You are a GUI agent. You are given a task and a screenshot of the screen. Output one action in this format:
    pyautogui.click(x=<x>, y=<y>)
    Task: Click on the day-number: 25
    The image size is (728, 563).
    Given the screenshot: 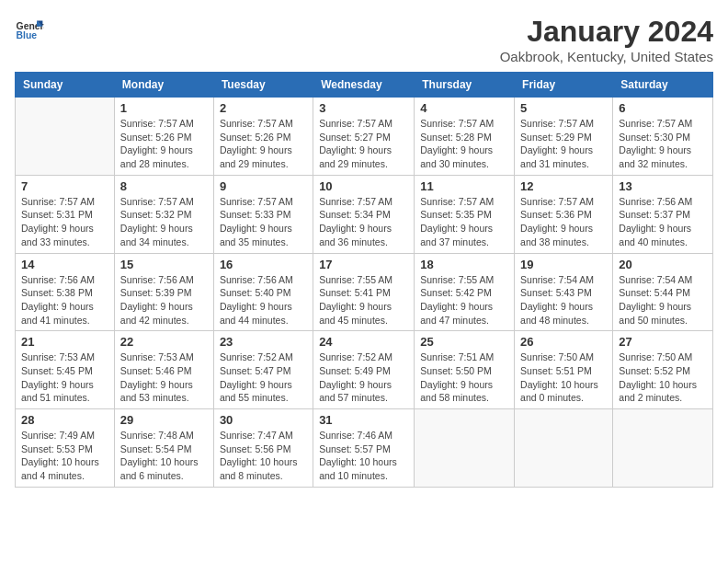 What is the action you would take?
    pyautogui.click(x=464, y=342)
    